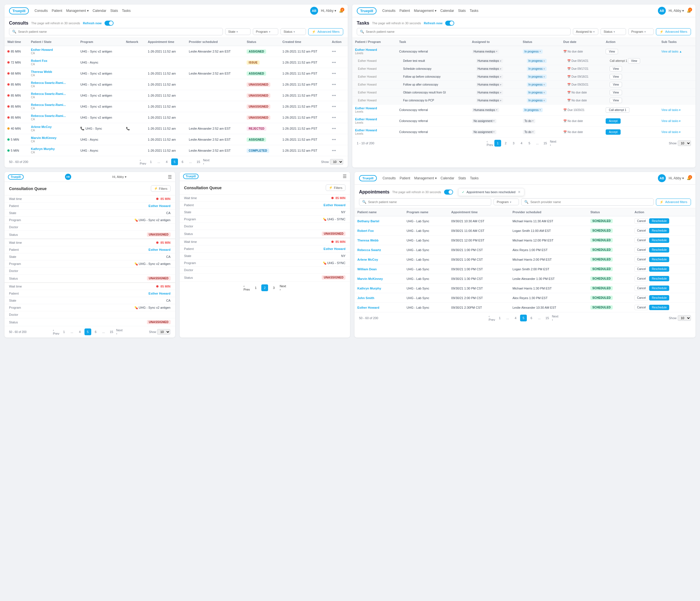 This screenshot has height=601, width=700. I want to click on appt-patient-link: Rebecca Swartz, so click(369, 250).